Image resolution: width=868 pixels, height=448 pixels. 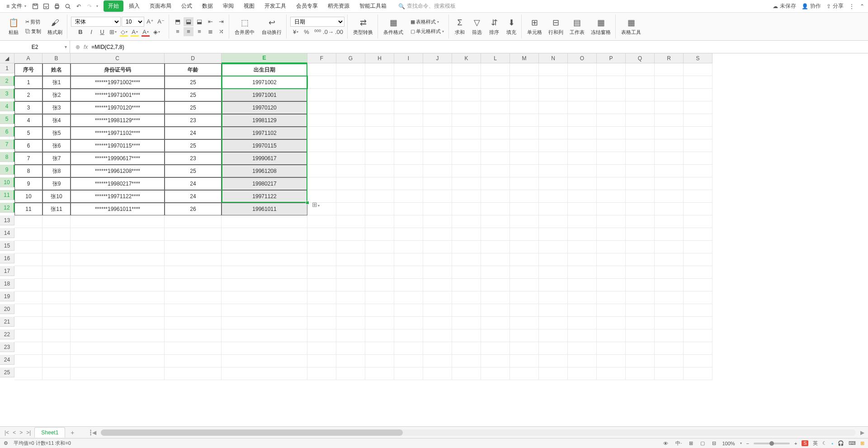 What do you see at coordinates (156, 32) in the screenshot?
I see `clear-format-button: ◈▾` at bounding box center [156, 32].